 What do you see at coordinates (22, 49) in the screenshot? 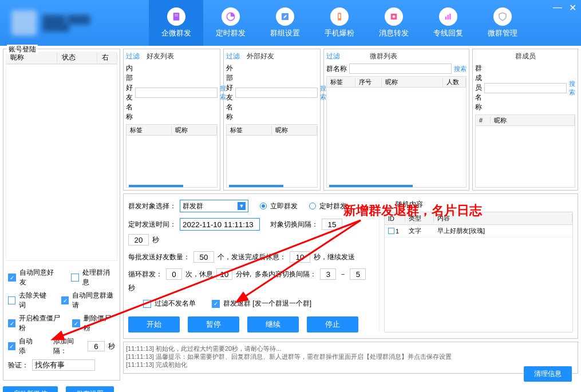
I see `account-legend: 账号登陆` at bounding box center [22, 49].